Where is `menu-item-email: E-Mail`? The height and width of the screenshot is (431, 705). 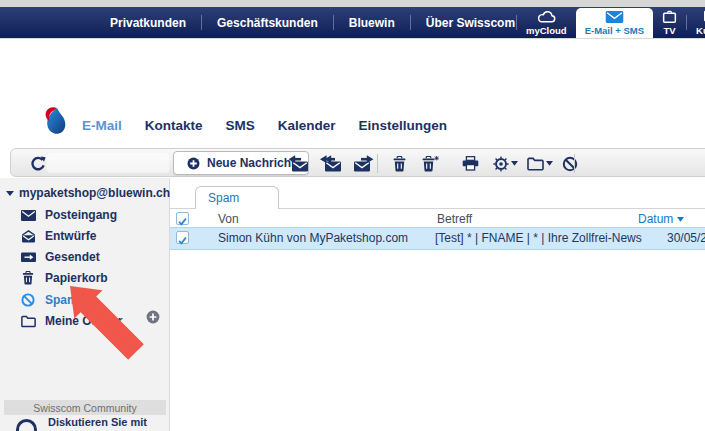 menu-item-email: E-Mail is located at coordinates (102, 126).